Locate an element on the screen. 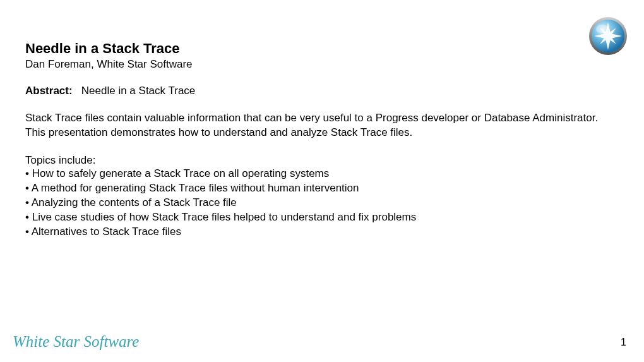  abstract-text: Needle in a Stack Trace is located at coordinates (138, 91).